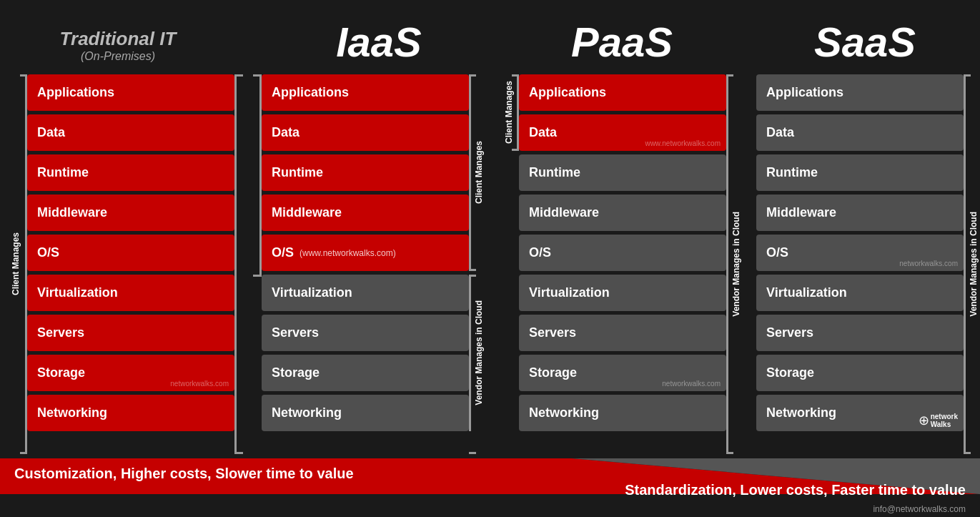 Image resolution: width=980 pixels, height=517 pixels. I want to click on trad-row-data: Data, so click(131, 133).